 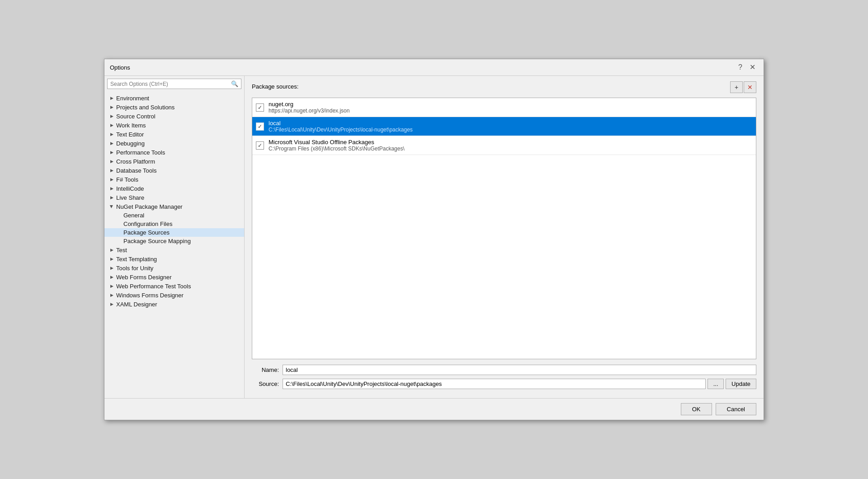 I want to click on sidebar-item-debugging: ▶ Debugging, so click(x=175, y=143).